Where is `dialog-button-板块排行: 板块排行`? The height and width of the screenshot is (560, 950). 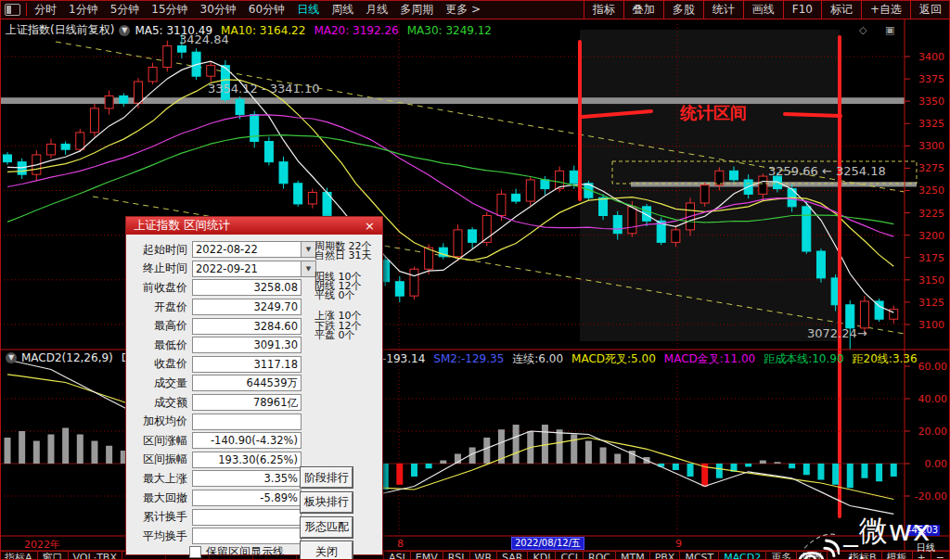 dialog-button-板块排行: 板块排行 is located at coordinates (327, 503).